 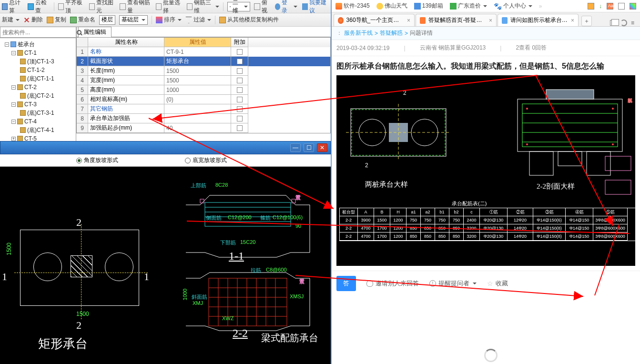 What do you see at coordinates (135, 8) in the screenshot?
I see `view-steel-qty-button: 查看钢筋量` at bounding box center [135, 8].